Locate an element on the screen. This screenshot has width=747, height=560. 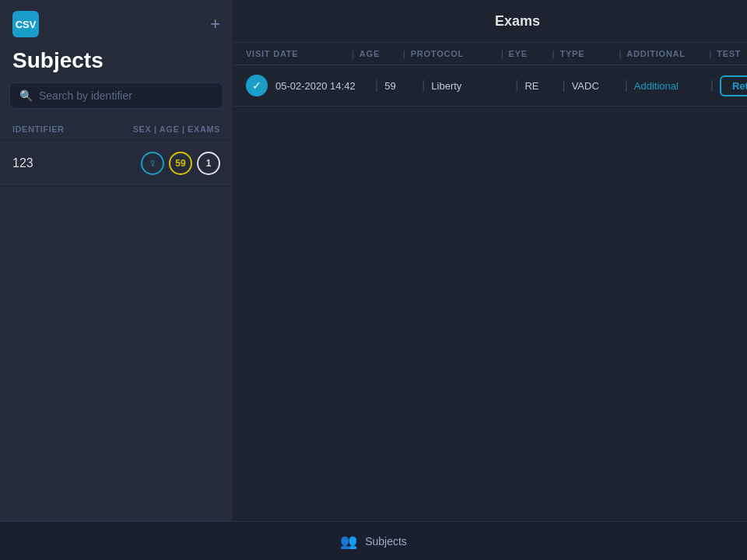
subject-list-header: IDENTIFIER SEX | AGE | EXAMS is located at coordinates (117, 129).